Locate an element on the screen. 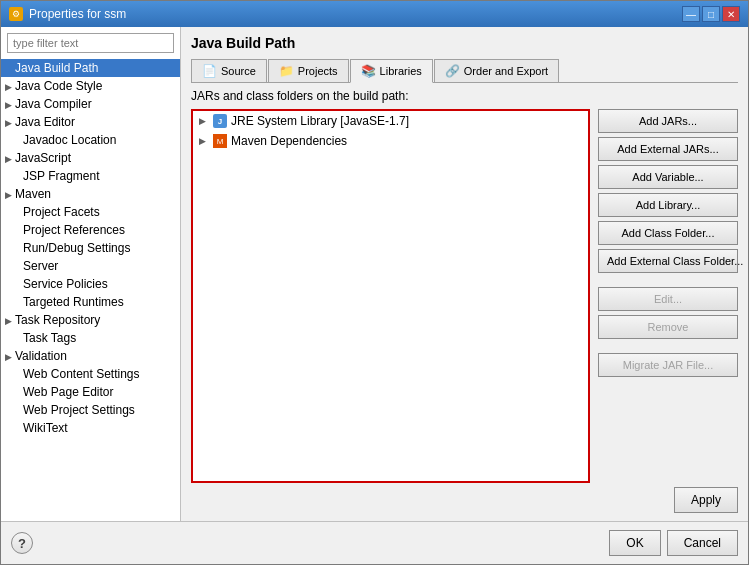 The image size is (749, 565). action-btn-add-variable-: Add Variable... is located at coordinates (668, 177).